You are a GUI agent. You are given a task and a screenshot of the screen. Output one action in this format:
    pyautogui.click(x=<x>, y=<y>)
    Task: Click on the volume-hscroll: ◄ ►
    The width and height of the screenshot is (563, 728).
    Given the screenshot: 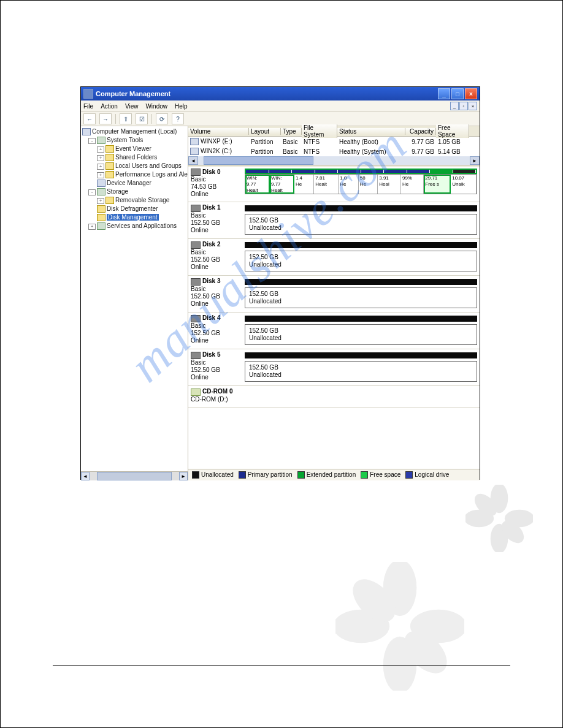 What is the action you would take?
    pyautogui.click(x=334, y=161)
    